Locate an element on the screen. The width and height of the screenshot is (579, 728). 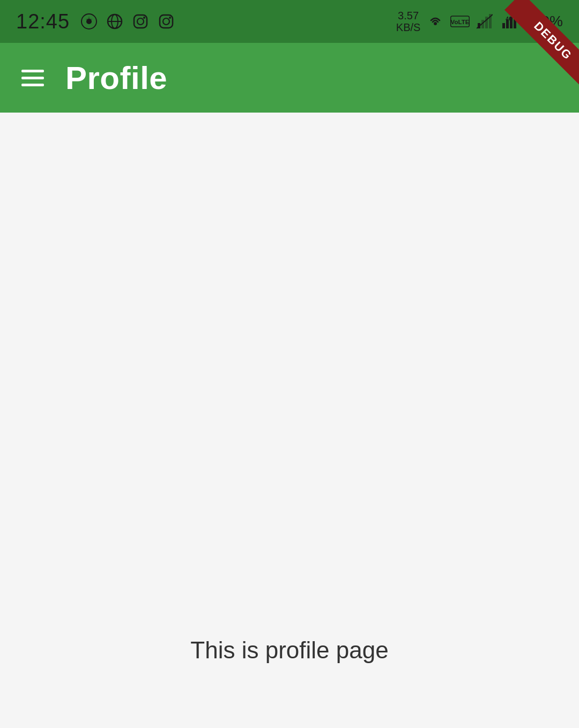
svg-text: VoLTE is located at coordinates (460, 22).